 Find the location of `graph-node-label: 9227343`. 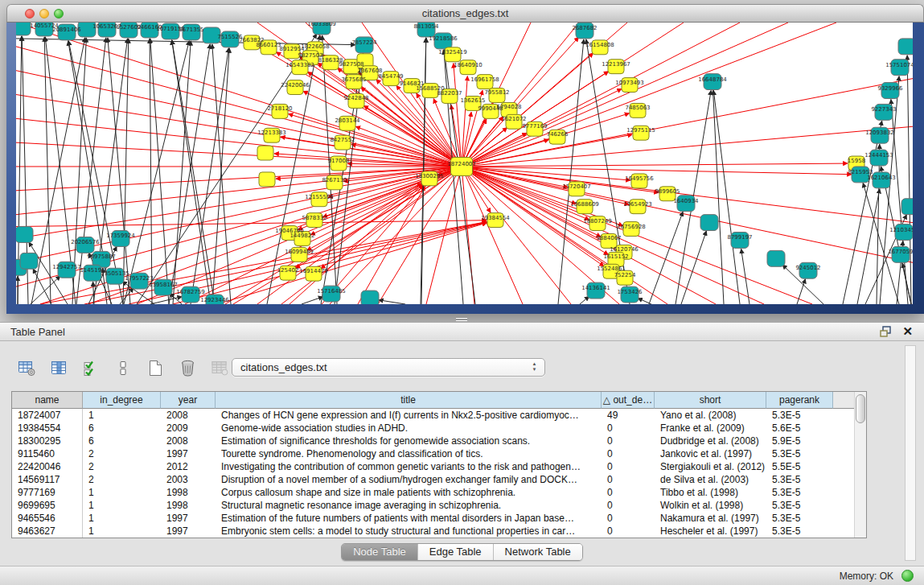

graph-node-label: 9227343 is located at coordinates (883, 109).